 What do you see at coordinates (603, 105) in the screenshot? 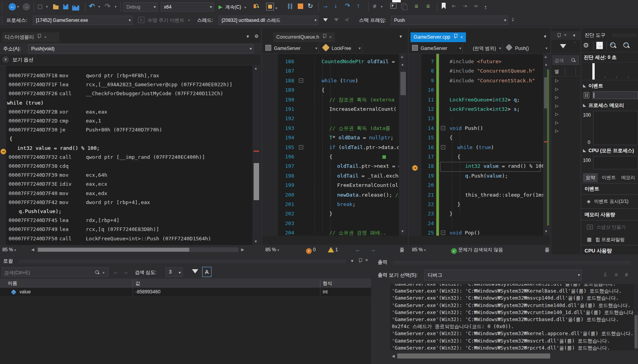
I see `diag-memory-section: 프로세스 메모리` at bounding box center [603, 105].